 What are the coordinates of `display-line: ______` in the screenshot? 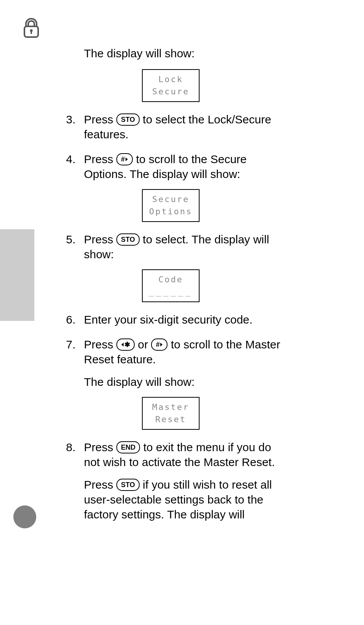 It's located at (171, 292).